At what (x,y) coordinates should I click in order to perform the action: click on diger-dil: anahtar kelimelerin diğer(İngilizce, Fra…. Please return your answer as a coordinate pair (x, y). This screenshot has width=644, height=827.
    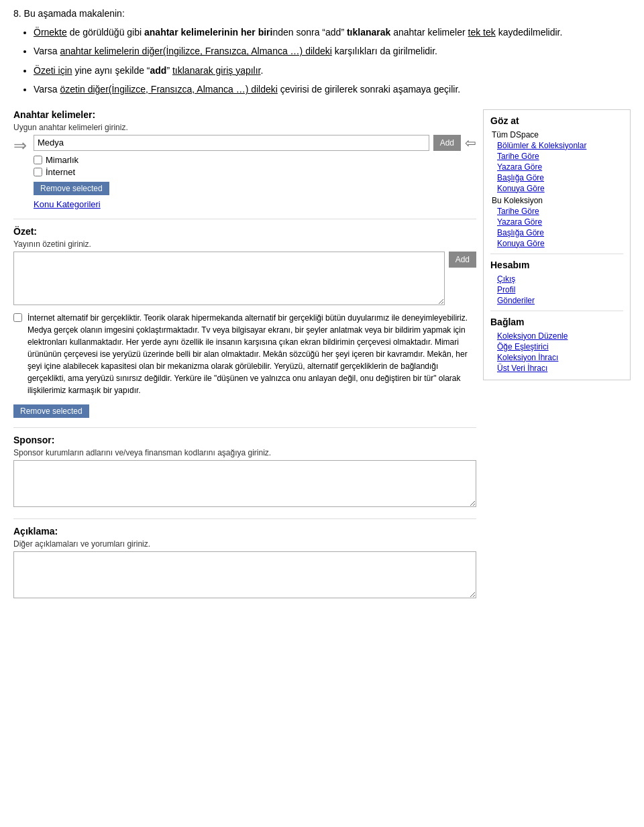
    Looking at the image, I should click on (196, 51).